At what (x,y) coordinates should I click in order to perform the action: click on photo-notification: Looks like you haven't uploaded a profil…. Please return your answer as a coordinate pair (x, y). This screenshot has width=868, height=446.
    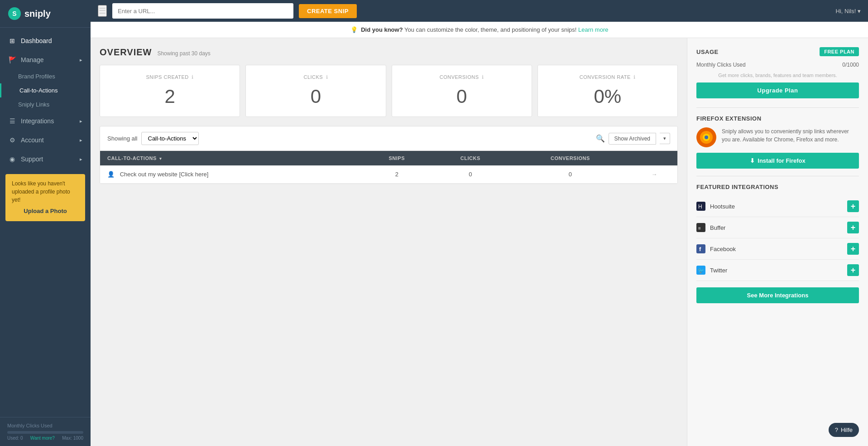
    Looking at the image, I should click on (45, 198).